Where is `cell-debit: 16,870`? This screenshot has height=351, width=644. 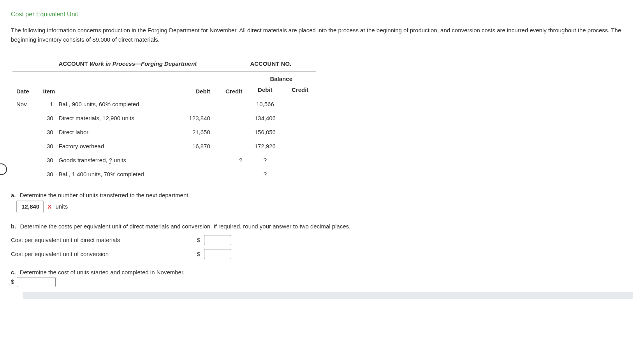 cell-debit: 16,870 is located at coordinates (195, 146).